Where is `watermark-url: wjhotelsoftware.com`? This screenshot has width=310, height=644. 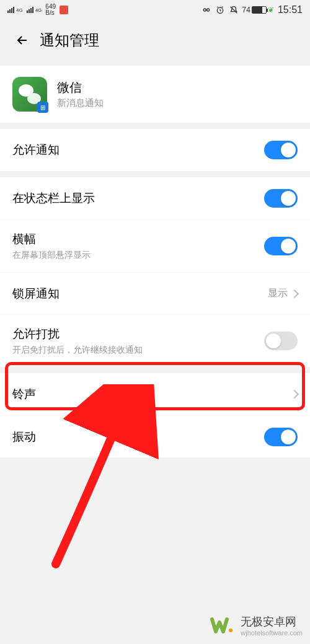
watermark-url: wjhotelsoftware.com is located at coordinates (272, 633).